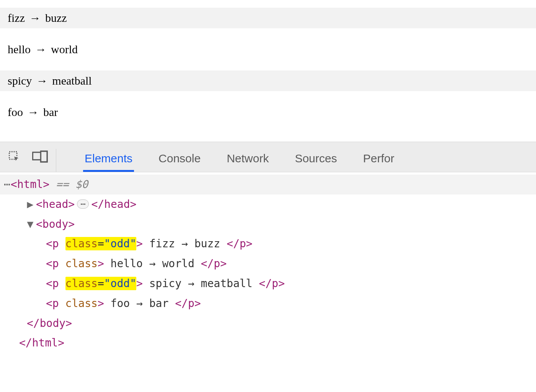 This screenshot has width=536, height=392. What do you see at coordinates (232, 157) in the screenshot?
I see `devtools-tabs: Elements Console Network Sources Perfor` at bounding box center [232, 157].